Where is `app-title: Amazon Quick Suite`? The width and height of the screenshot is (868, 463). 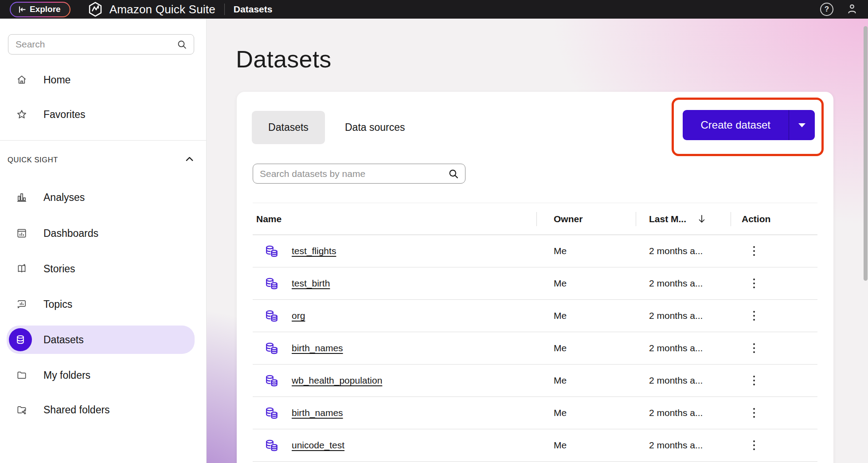
app-title: Amazon Quick Suite is located at coordinates (162, 10).